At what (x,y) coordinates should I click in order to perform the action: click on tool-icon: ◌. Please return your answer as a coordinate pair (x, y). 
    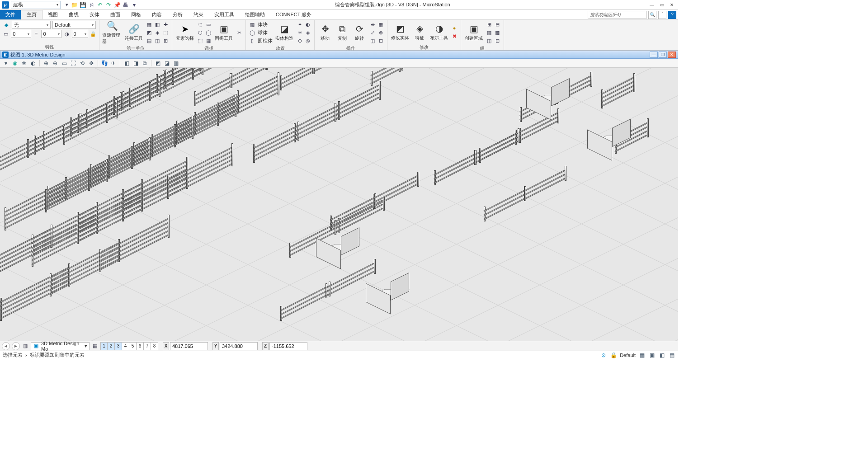
    Looking at the image, I should click on (200, 24).